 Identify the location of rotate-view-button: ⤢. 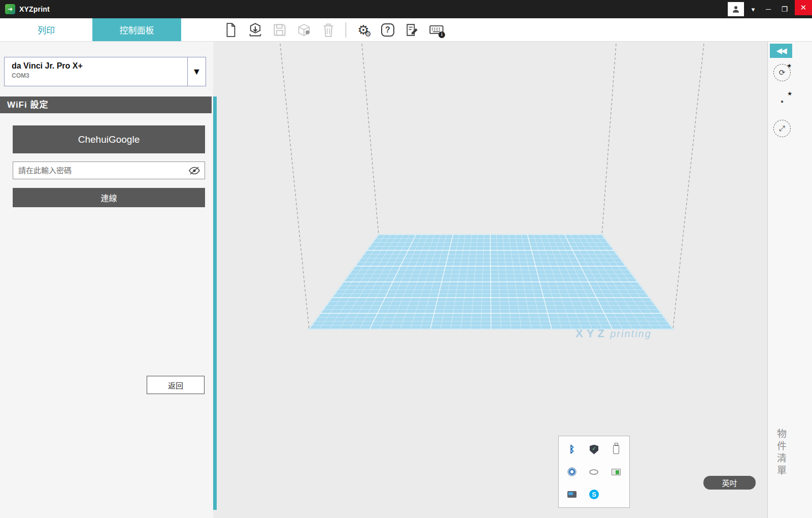
(782, 128).